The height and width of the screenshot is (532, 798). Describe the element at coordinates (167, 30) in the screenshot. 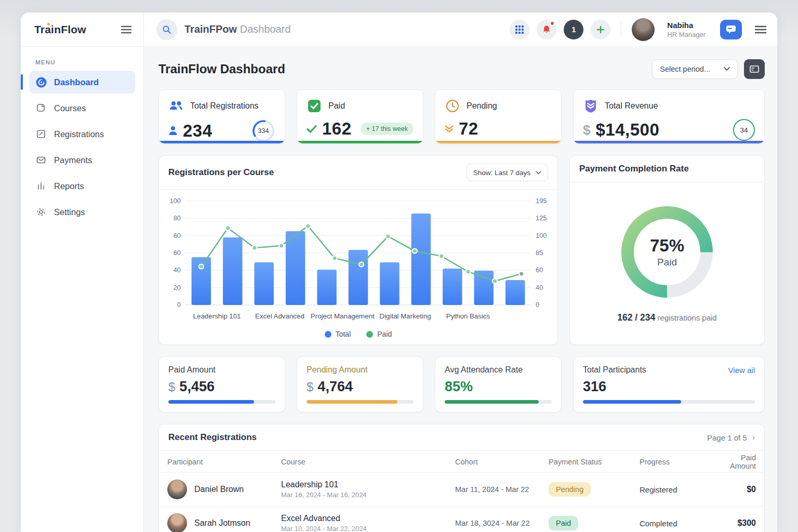

I see `search-icon` at that location.